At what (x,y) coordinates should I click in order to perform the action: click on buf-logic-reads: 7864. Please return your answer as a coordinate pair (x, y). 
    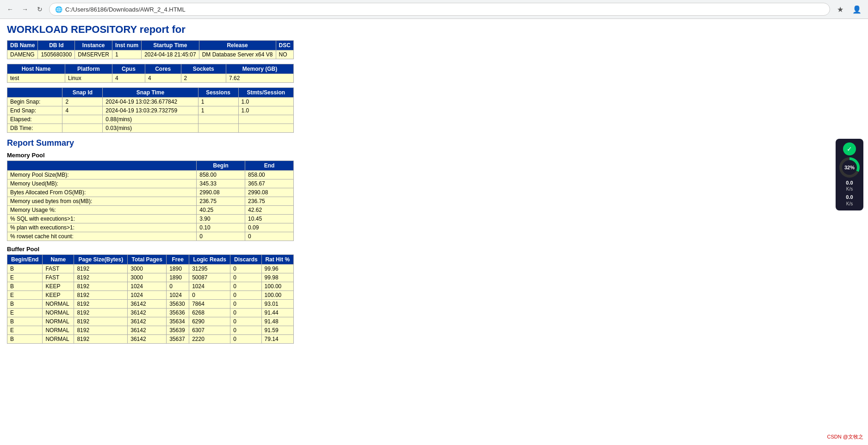
    Looking at the image, I should click on (210, 304).